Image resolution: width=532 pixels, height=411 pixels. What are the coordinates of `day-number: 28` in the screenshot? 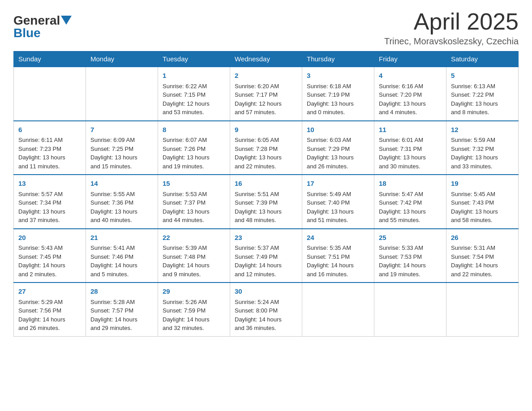 It's located at (122, 292).